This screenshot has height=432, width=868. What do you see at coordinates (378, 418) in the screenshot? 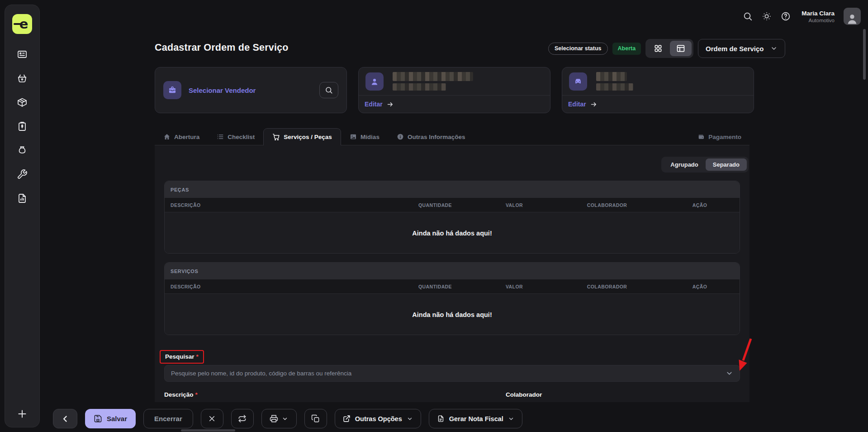
I see `other-options-button: Outras Opções` at bounding box center [378, 418].